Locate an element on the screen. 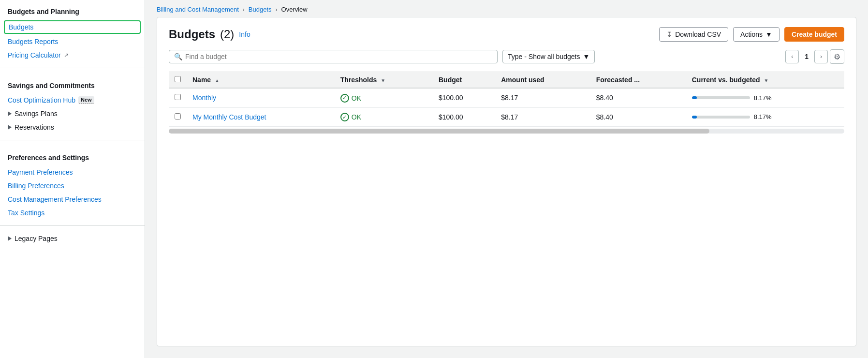 The height and width of the screenshot is (358, 868). sidebar-item-tax-settings: Tax Settings is located at coordinates (73, 213).